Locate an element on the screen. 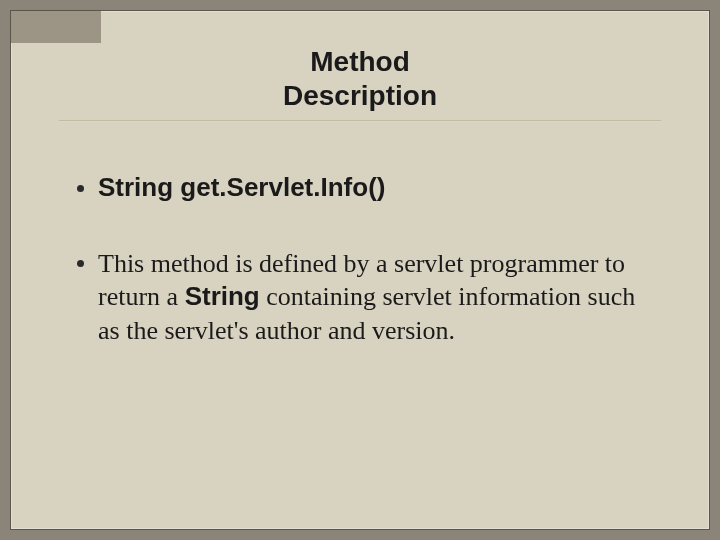 The width and height of the screenshot is (720, 540). corner-decoration is located at coordinates (56, 27).